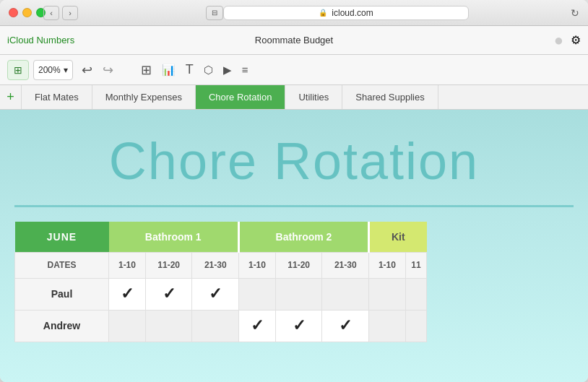 This screenshot has width=588, height=382. What do you see at coordinates (11, 97) in the screenshot?
I see `add-sheet-button: +` at bounding box center [11, 97].